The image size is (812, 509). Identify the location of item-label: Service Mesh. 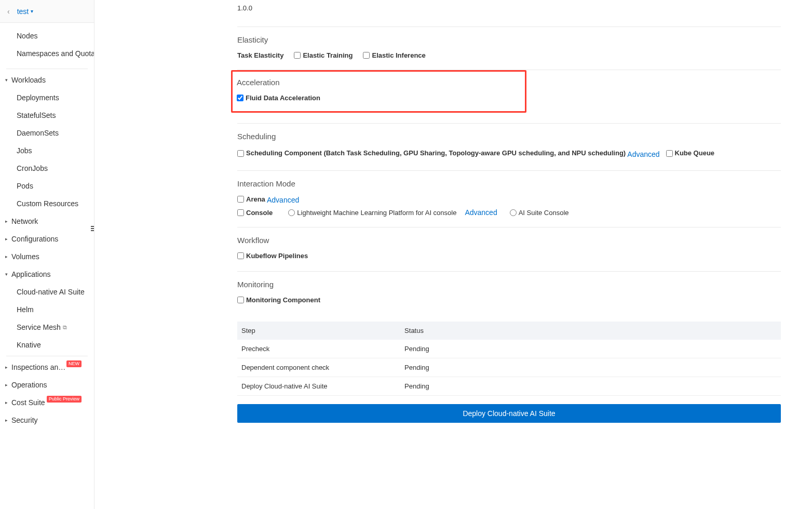
(38, 327).